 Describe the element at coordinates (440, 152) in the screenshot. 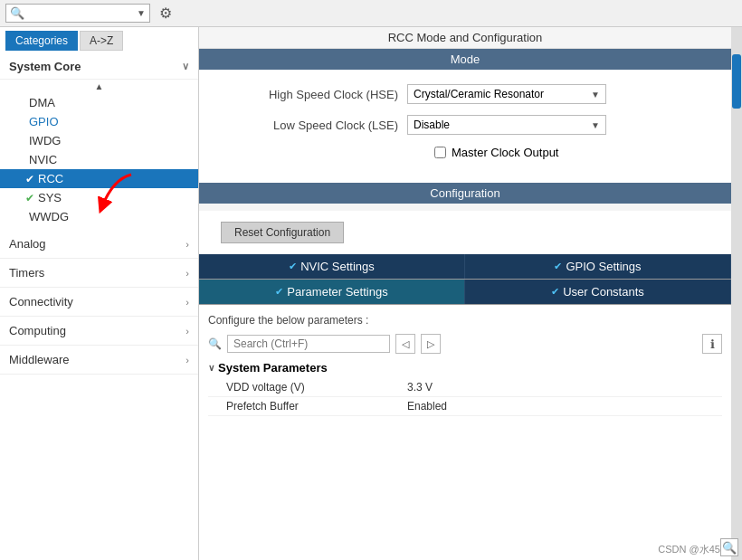

I see `master-clock-checkbox` at that location.